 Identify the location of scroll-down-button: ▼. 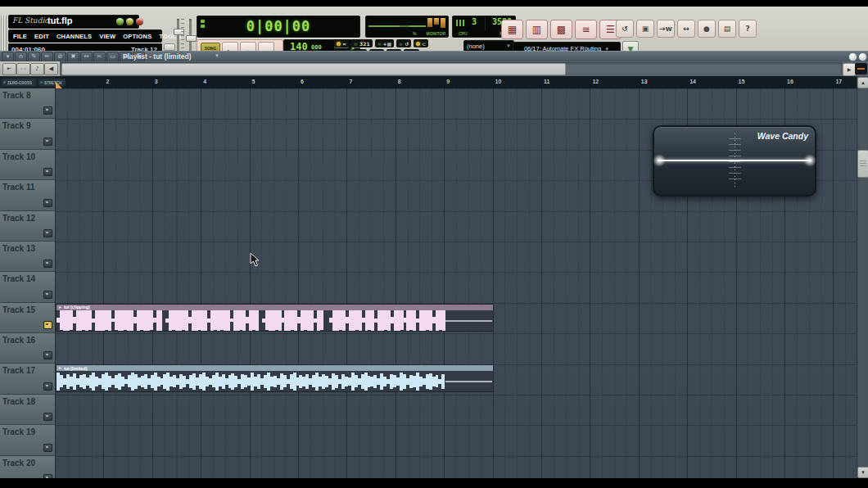
(863, 472).